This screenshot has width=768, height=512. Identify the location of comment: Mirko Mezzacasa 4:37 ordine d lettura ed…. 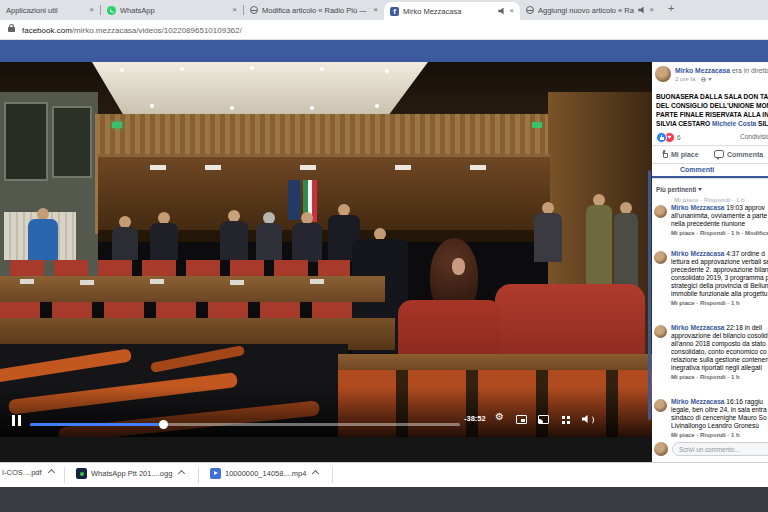
(710, 278).